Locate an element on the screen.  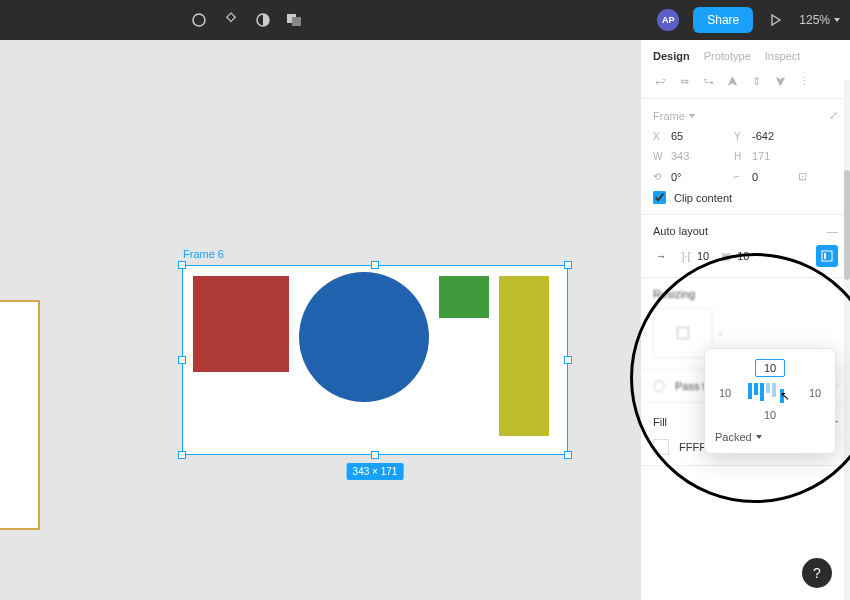
alignment-padding-button is located at coordinates (827, 256).